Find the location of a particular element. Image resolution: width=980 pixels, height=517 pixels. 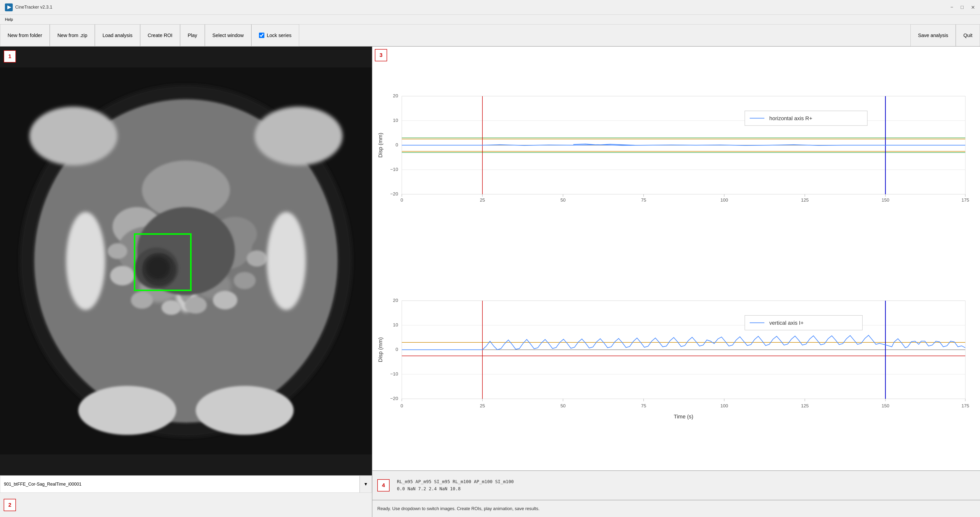

panel3-label: 3 is located at coordinates (381, 55).